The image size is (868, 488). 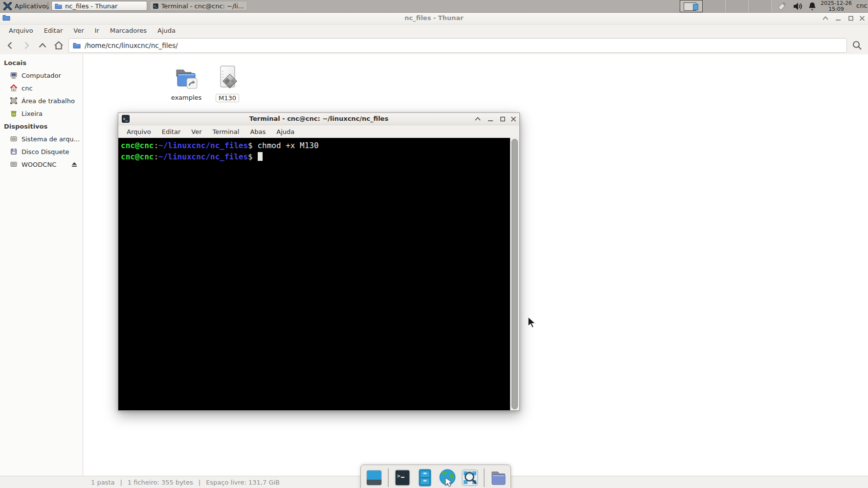 I want to click on terminal-window-title: Terminal - cnc@cnc: ~/linuxcnc/nc_files, so click(x=319, y=118).